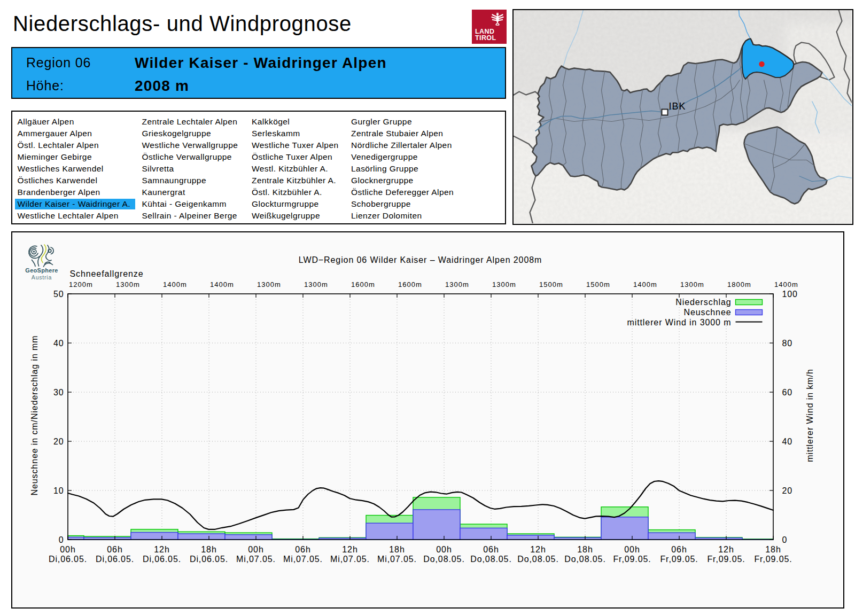 Image resolution: width=855 pixels, height=616 pixels. I want to click on svg-text: 10, so click(59, 490).